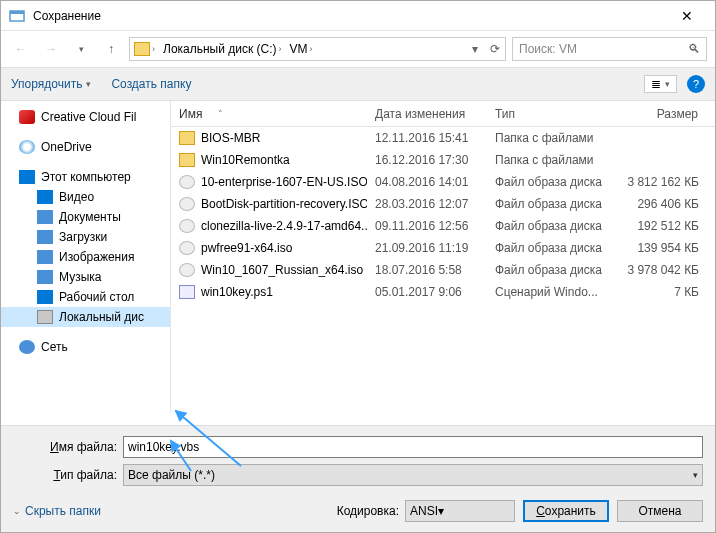 This screenshot has width=716, height=533. Describe the element at coordinates (318, 49) in the screenshot. I see `address-bar: › Локальный диск (C:) › VM › ▾ ⟳` at that location.